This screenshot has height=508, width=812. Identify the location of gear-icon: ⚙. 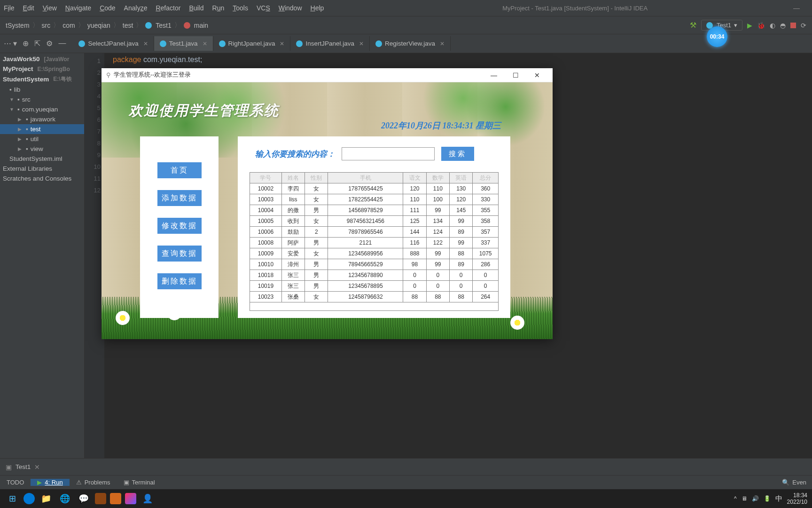
(49, 43).